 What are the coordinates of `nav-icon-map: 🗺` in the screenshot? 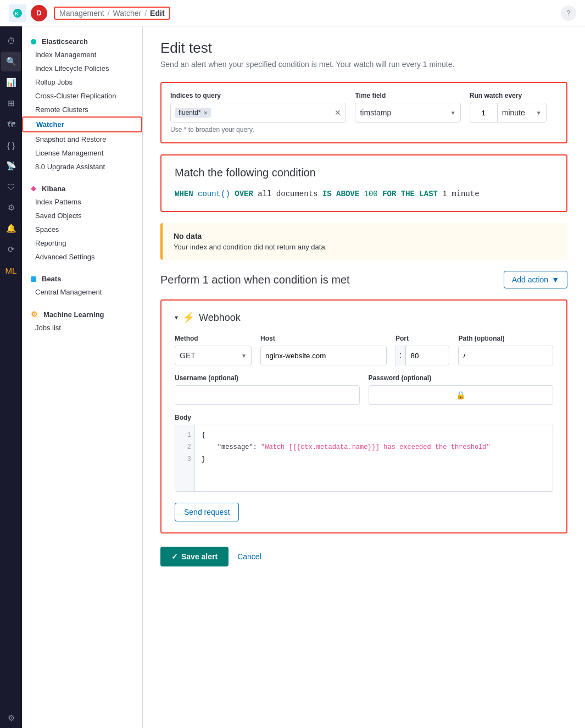 It's located at (11, 124).